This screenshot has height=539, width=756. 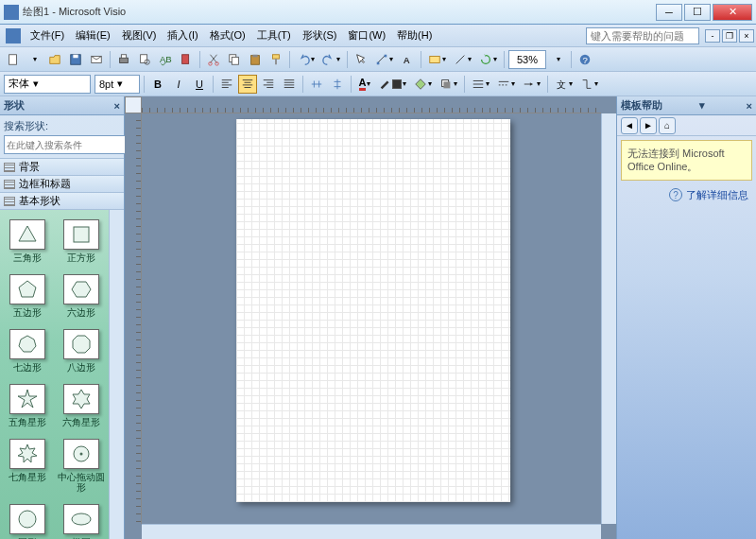 What do you see at coordinates (93, 36) in the screenshot?
I see `menu-edit: 编辑(E)` at bounding box center [93, 36].